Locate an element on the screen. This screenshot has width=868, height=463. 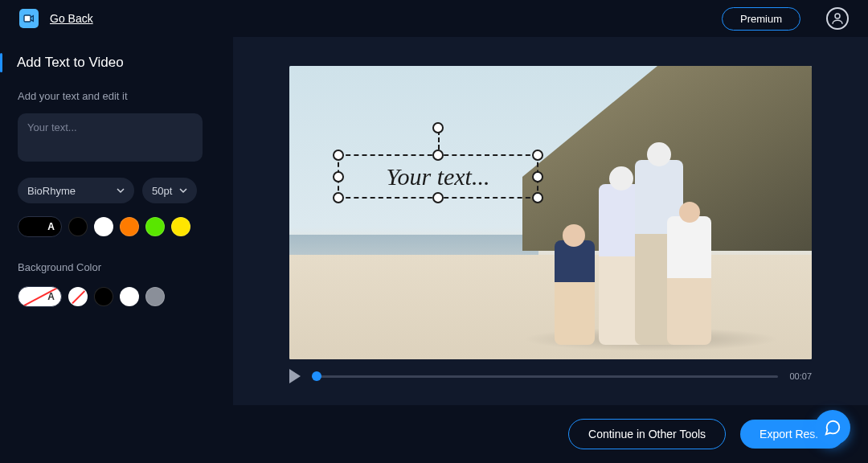
sidebar-title: Add Text to Video is located at coordinates (71, 63).